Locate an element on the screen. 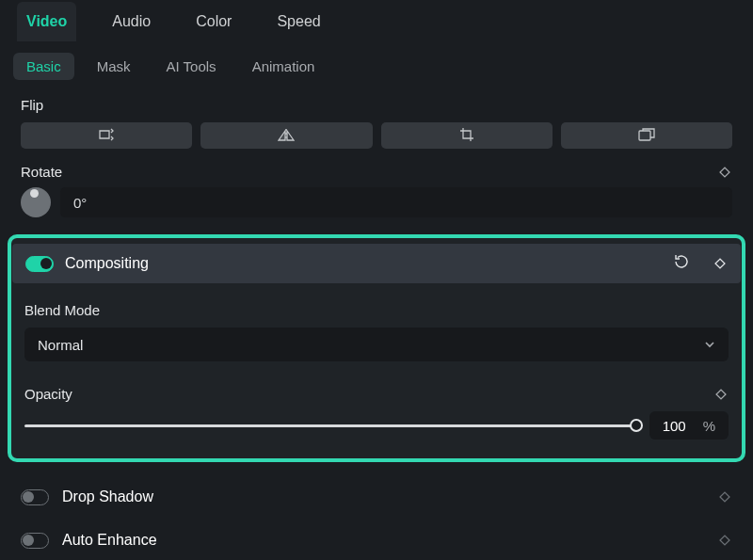 Image resolution: width=753 pixels, height=560 pixels. flip-horizontal-button is located at coordinates (106, 136).